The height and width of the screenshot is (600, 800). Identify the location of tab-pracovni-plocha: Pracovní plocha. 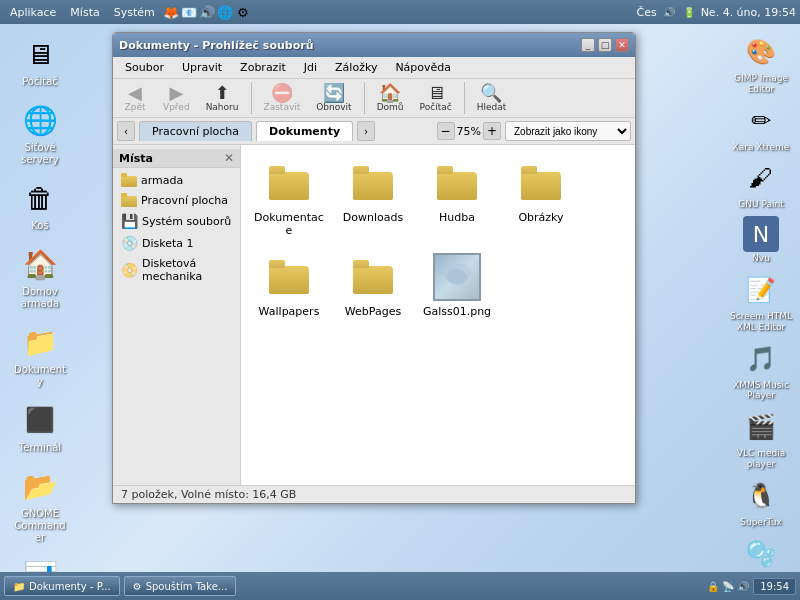
(196, 131).